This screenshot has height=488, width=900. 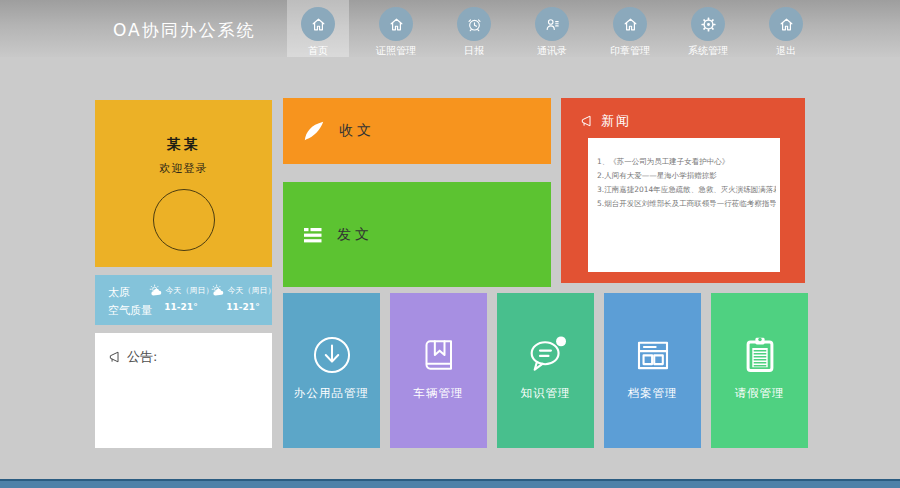 What do you see at coordinates (786, 51) in the screenshot?
I see `nav-label: 退出` at bounding box center [786, 51].